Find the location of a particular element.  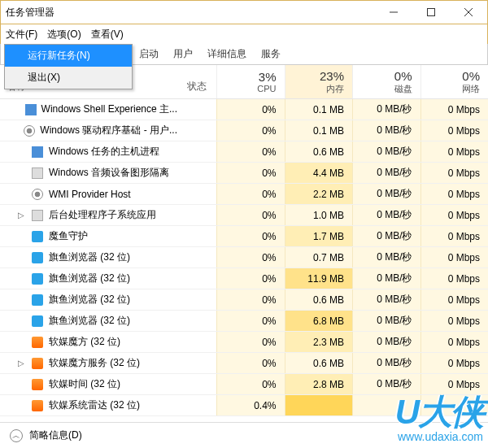

brief-info-button: 简略信息(D) is located at coordinates (55, 436).